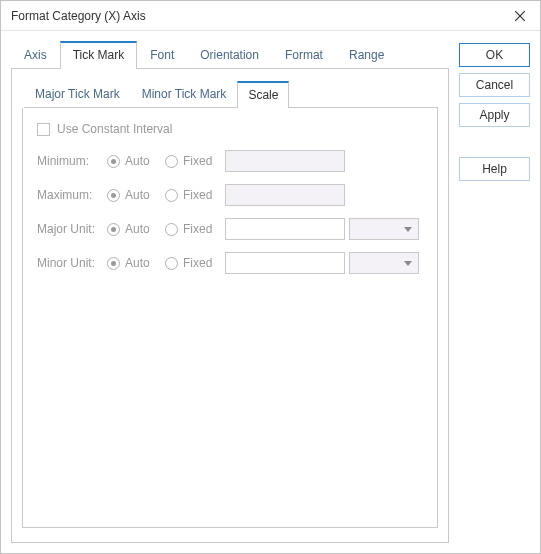 The image size is (541, 554). What do you see at coordinates (494, 142) in the screenshot?
I see `spacer` at bounding box center [494, 142].